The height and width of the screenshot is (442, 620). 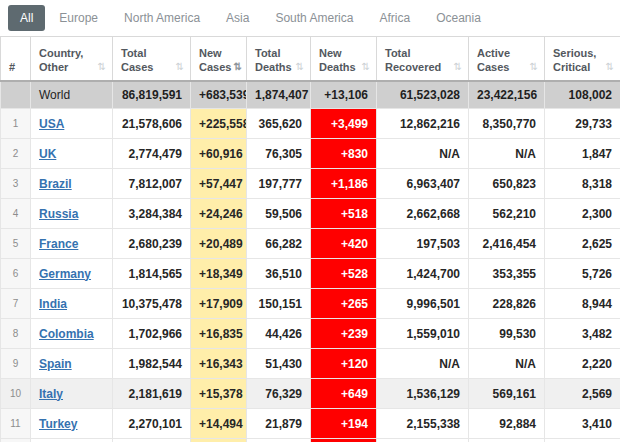 I want to click on serious-critical-cell: 2,625, so click(x=582, y=244).